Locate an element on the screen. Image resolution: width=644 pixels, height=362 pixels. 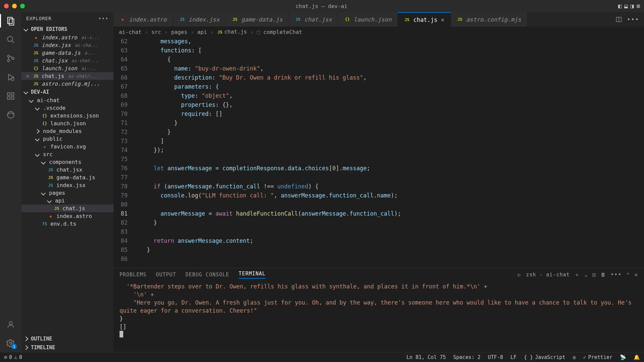
close-editor-icon: × is located at coordinates (28, 76).